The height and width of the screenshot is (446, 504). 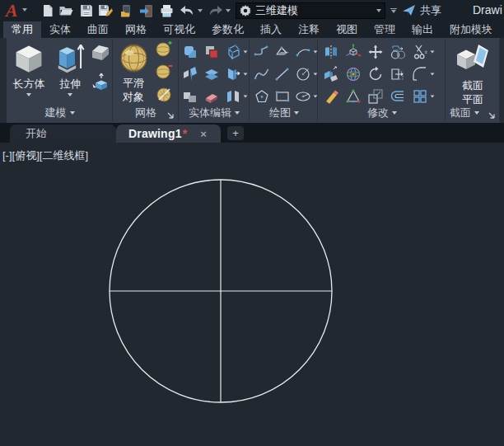 What do you see at coordinates (303, 96) in the screenshot?
I see `ellipse-icon` at bounding box center [303, 96].